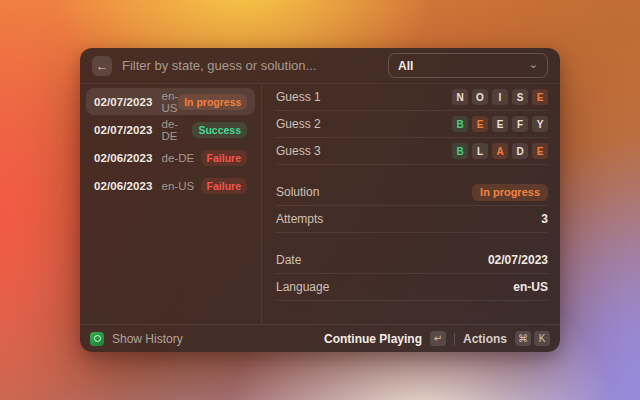 The width and height of the screenshot is (640, 400). I want to click on letter-tile: A, so click(500, 151).